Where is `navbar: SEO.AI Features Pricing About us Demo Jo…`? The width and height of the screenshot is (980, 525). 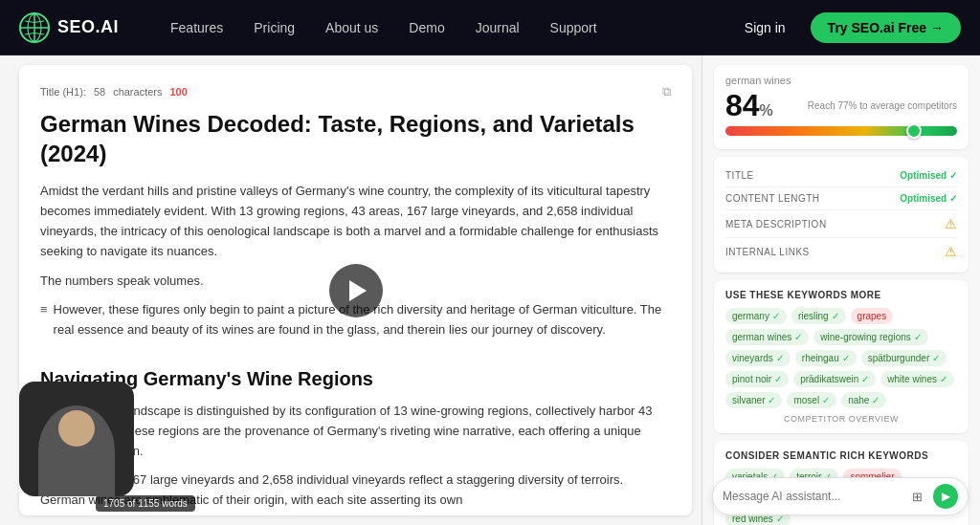
navbar: SEO.AI Features Pricing About us Demo Jo… is located at coordinates (490, 28).